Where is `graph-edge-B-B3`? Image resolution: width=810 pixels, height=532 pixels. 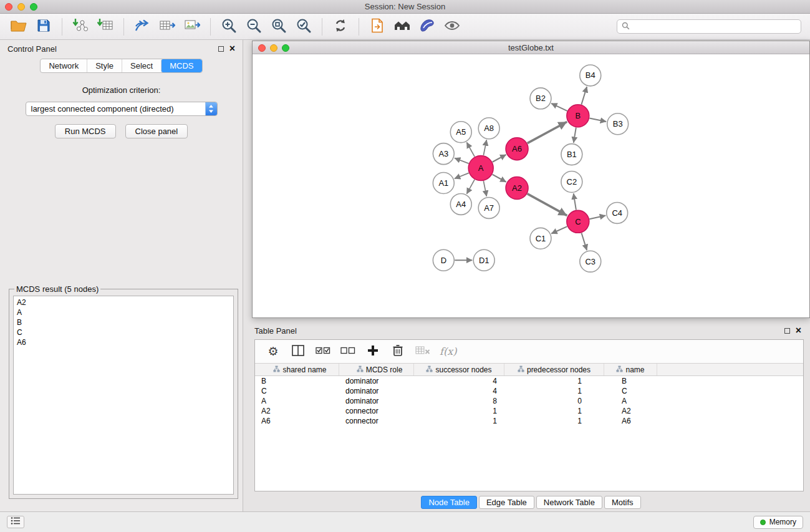
graph-edge-B-B3 is located at coordinates (597, 120).